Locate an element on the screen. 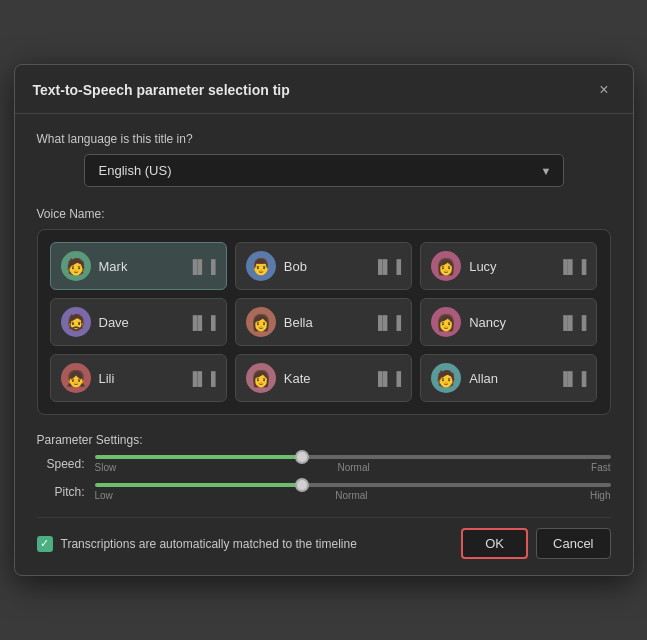 This screenshot has height=640, width=647. dialog-title: Text-to-Speech parameter selection tip is located at coordinates (162, 90).